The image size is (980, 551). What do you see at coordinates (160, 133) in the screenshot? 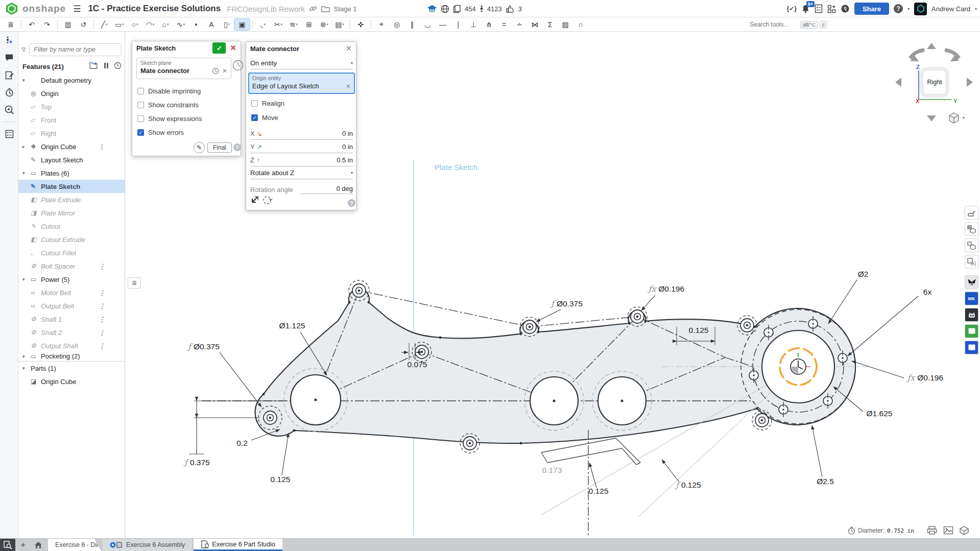
I see `dialog-checkbox: Show errors` at bounding box center [160, 133].